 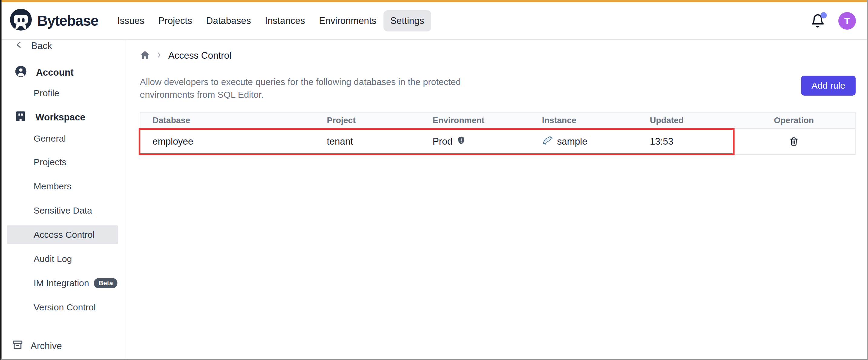 What do you see at coordinates (498, 88) in the screenshot?
I see `content-head: Allow developers to execute queries for …` at bounding box center [498, 88].